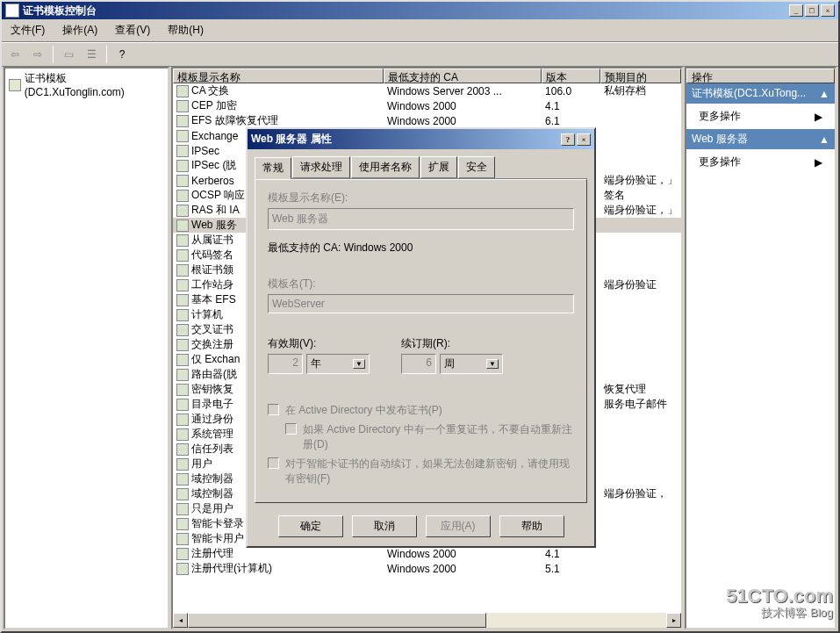 Image resolution: width=840 pixels, height=633 pixels. I want to click on watermark: 51CTO.com 技术博客 Blog, so click(779, 602).